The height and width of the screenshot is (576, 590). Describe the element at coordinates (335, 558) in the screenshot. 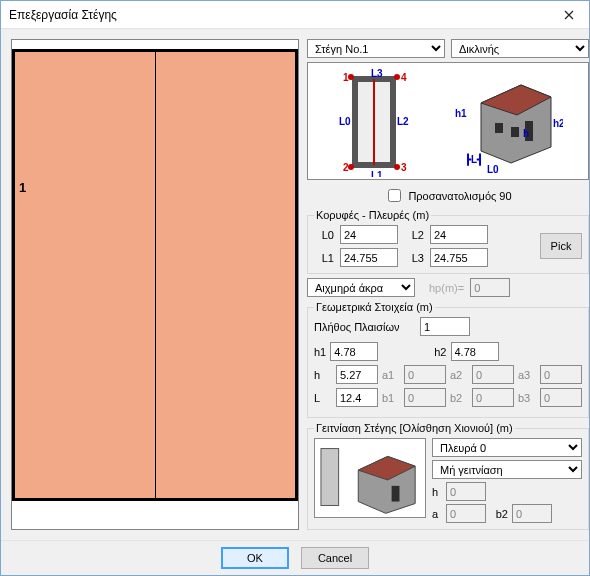

I see `cancel-button: Cancel` at that location.